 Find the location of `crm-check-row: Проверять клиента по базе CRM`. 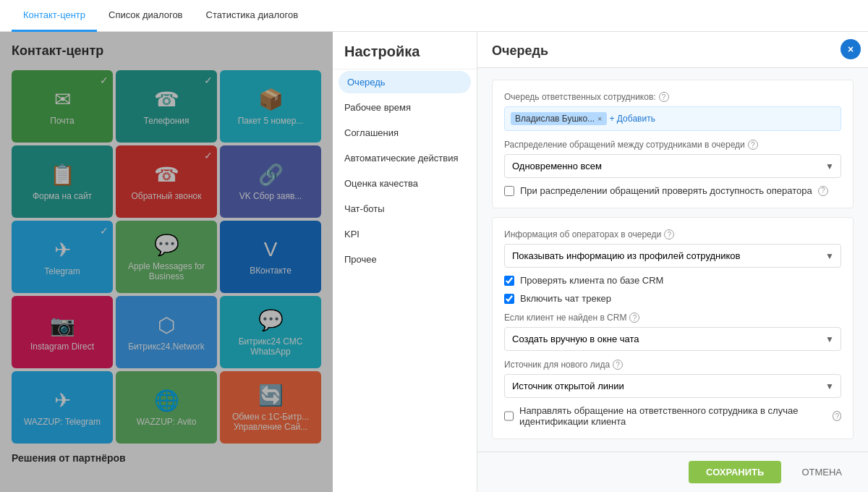

crm-check-row: Проверять клиента по базе CRM is located at coordinates (673, 281).